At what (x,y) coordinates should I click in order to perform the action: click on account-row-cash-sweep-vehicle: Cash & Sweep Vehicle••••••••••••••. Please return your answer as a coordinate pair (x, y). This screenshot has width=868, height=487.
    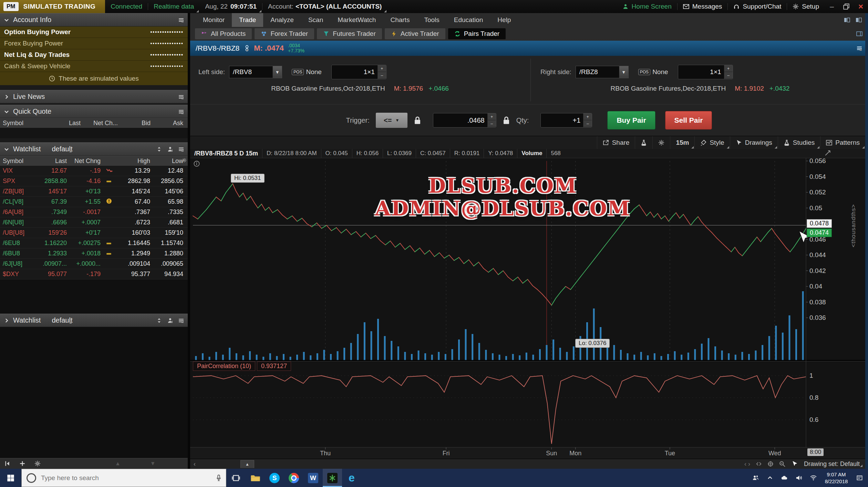
    Looking at the image, I should click on (94, 66).